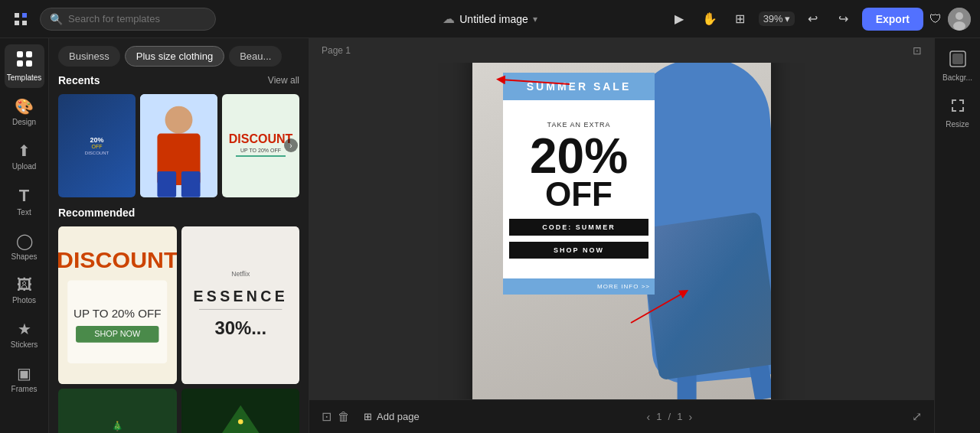 Image resolution: width=980 pixels, height=433 pixels. What do you see at coordinates (958, 113) in the screenshot?
I see `right-panel-resize: Resize` at bounding box center [958, 113].